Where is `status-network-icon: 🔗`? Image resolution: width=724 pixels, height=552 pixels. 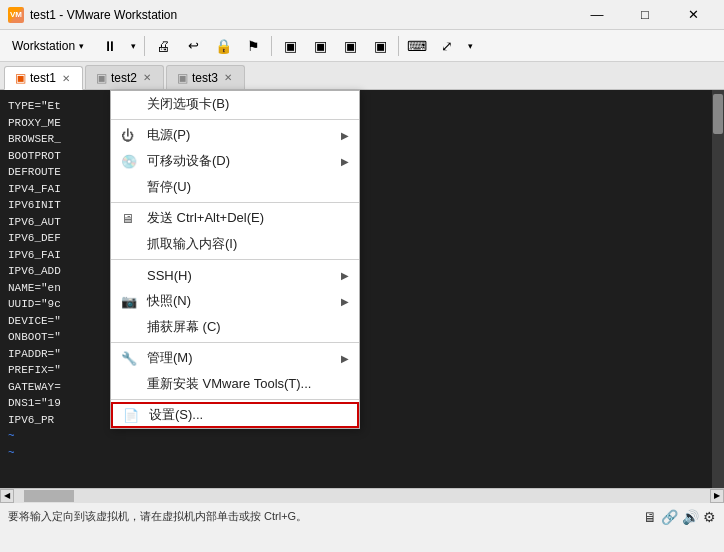
status-network-icon: 🔗 is located at coordinates (670, 517).